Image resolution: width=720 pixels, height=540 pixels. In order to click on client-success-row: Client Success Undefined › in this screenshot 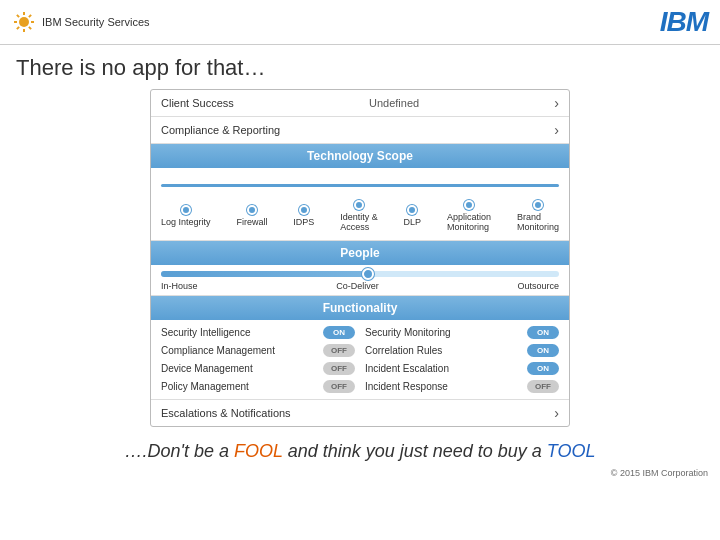, I will do `click(360, 104)`.